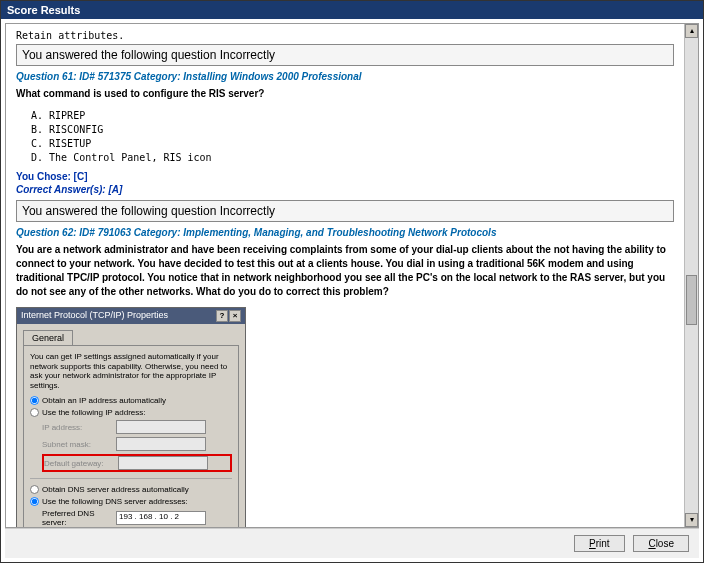  Describe the element at coordinates (352, 10) in the screenshot. I see `window-titlebar: Score Results` at that location.